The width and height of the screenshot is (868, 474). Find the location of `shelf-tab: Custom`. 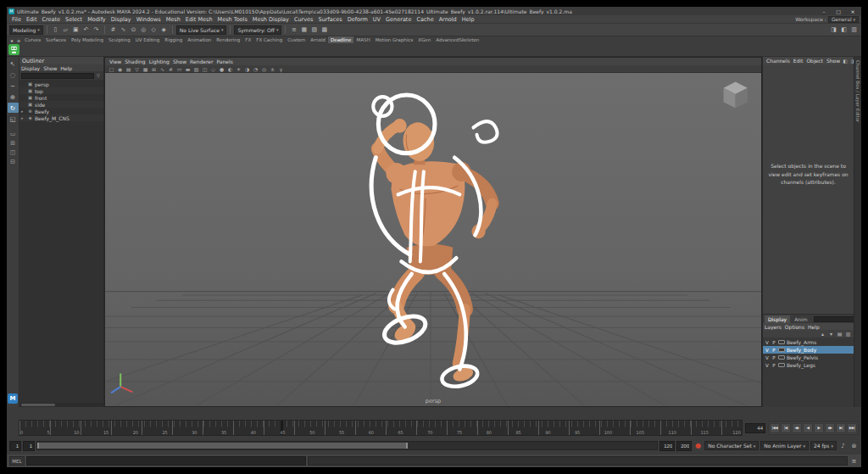

shelf-tab: Custom is located at coordinates (297, 40).